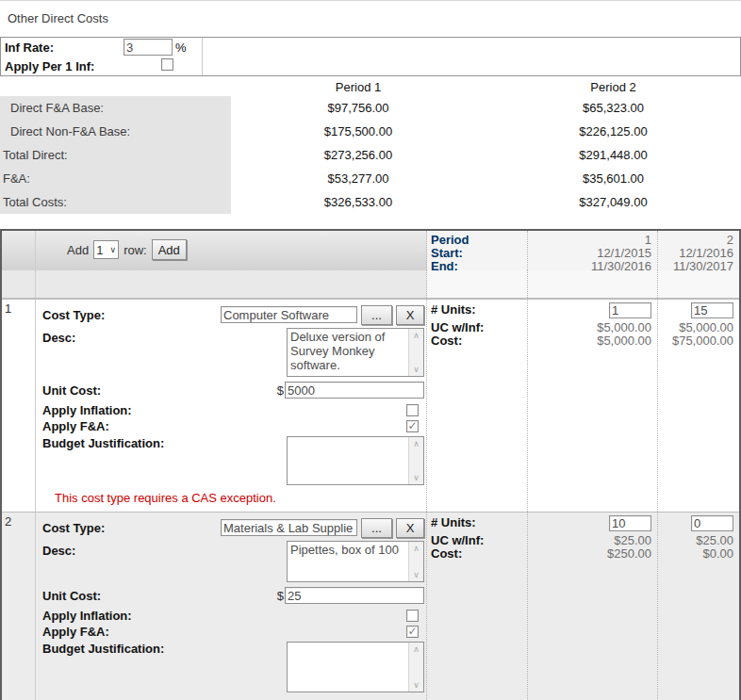 The height and width of the screenshot is (700, 741). Describe the element at coordinates (592, 328) in the screenshot. I see `uc-w-inf-value-p1: $5,000.00` at that location.